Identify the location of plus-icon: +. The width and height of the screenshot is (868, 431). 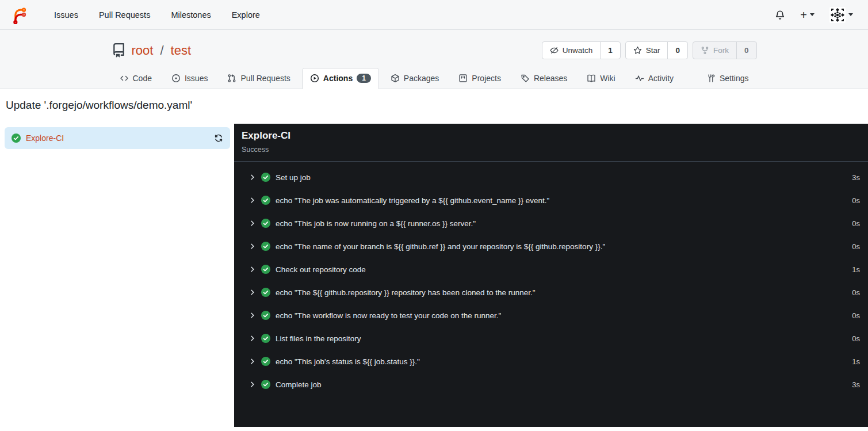
(804, 15).